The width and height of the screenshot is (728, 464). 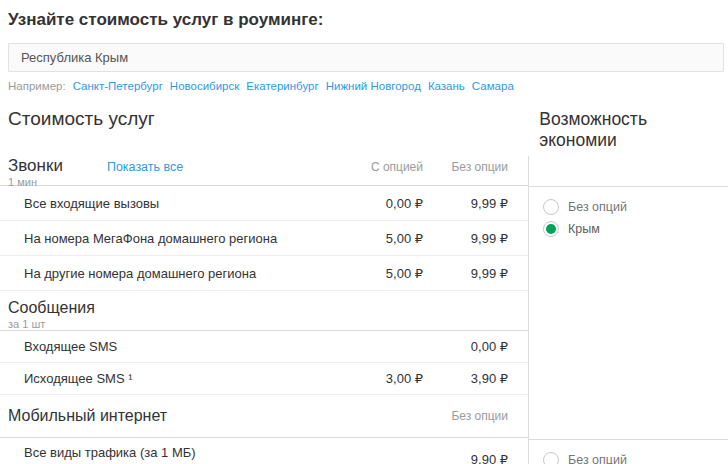 I want to click on calls-options-section: Без опций Крым, so click(x=628, y=312).